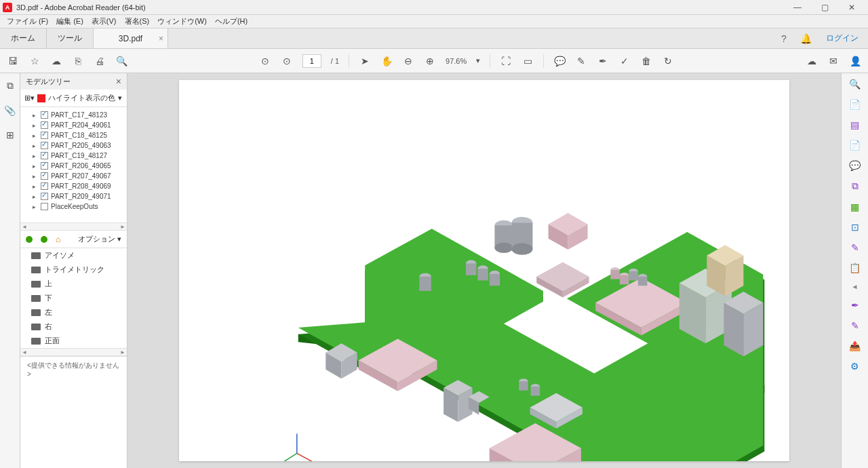 The image size is (868, 468). I want to click on zoom-level: 97.6%, so click(456, 61).